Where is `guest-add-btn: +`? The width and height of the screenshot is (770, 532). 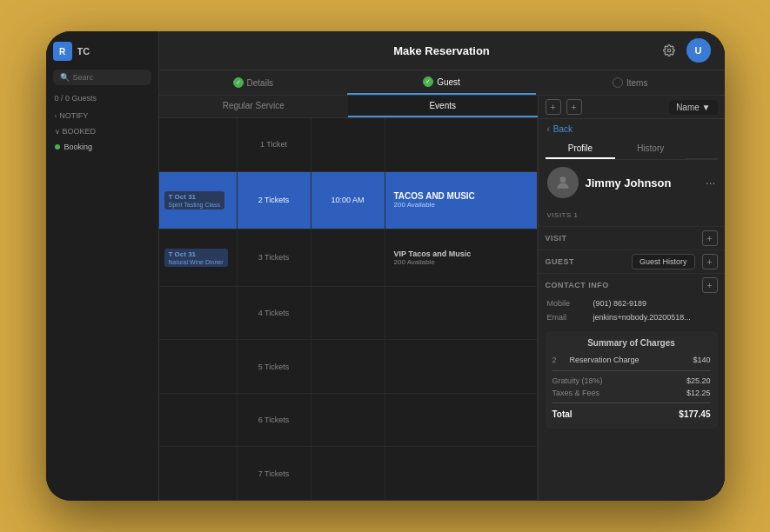
guest-add-btn: + is located at coordinates (710, 262).